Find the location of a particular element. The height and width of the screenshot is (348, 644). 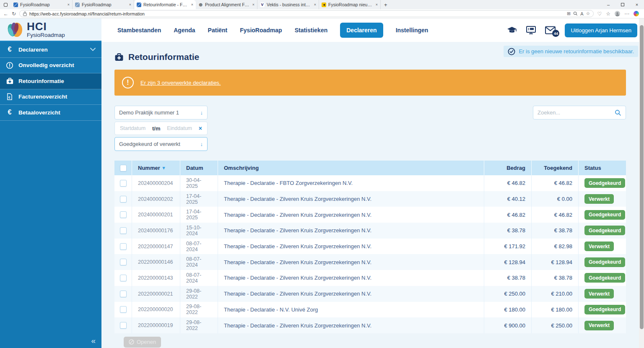

browser-essentials-icon: ♡ is located at coordinates (600, 14).